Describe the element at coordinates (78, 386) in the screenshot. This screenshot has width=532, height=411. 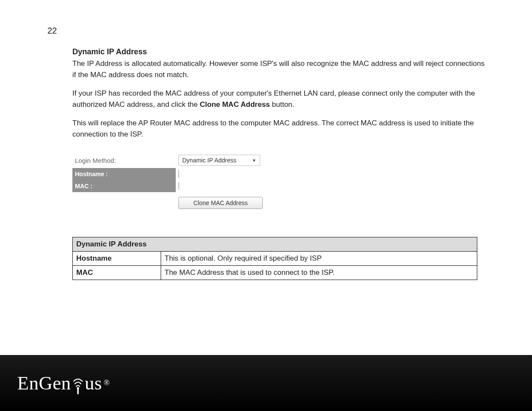
I see `wifi-icon` at that location.